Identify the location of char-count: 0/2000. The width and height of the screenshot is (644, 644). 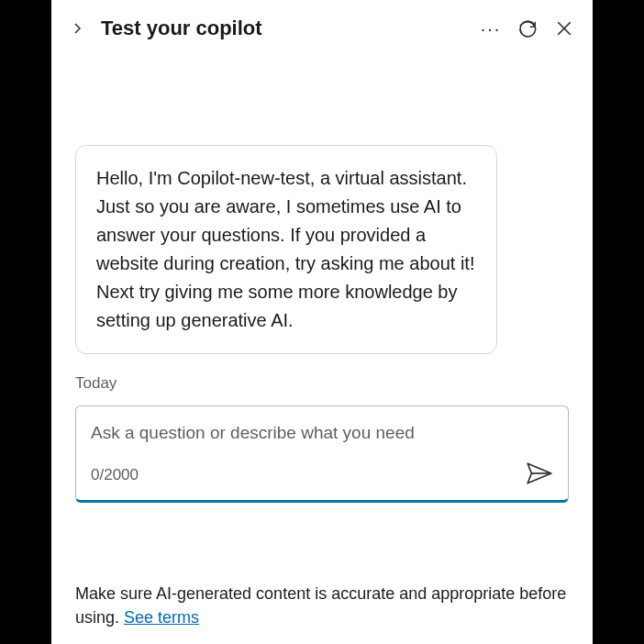
(115, 475).